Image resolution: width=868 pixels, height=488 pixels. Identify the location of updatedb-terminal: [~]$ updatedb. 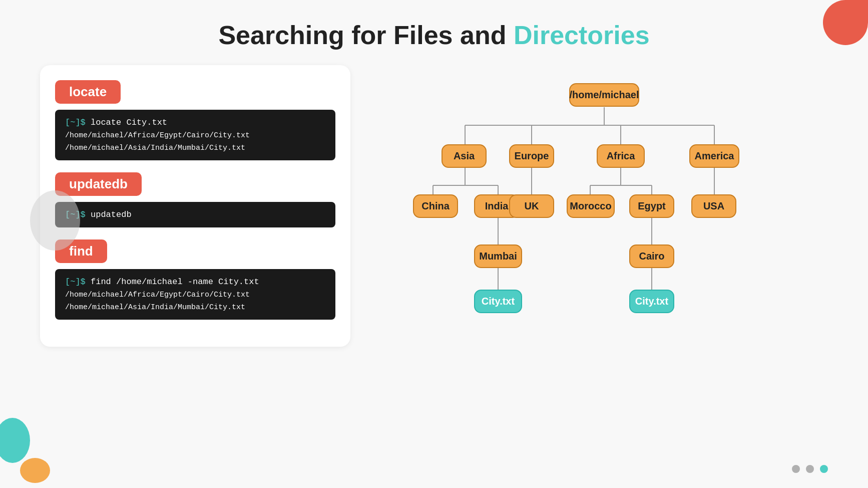
(195, 214).